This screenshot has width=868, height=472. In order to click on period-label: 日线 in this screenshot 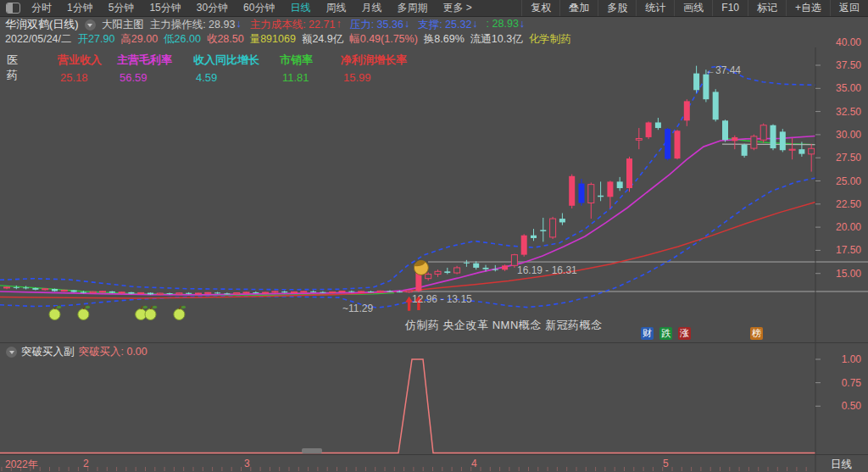, I will do `click(841, 464)`.